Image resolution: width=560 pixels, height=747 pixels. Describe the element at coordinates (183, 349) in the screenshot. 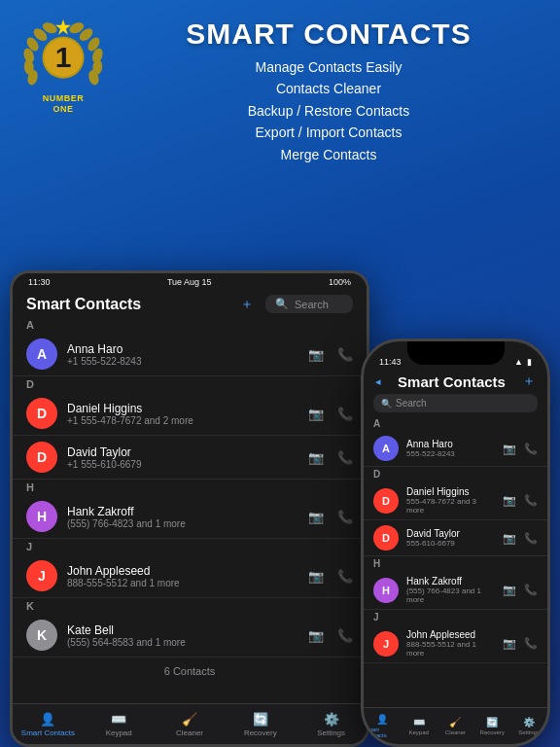

I see `contact-name: Anna Haro` at that location.